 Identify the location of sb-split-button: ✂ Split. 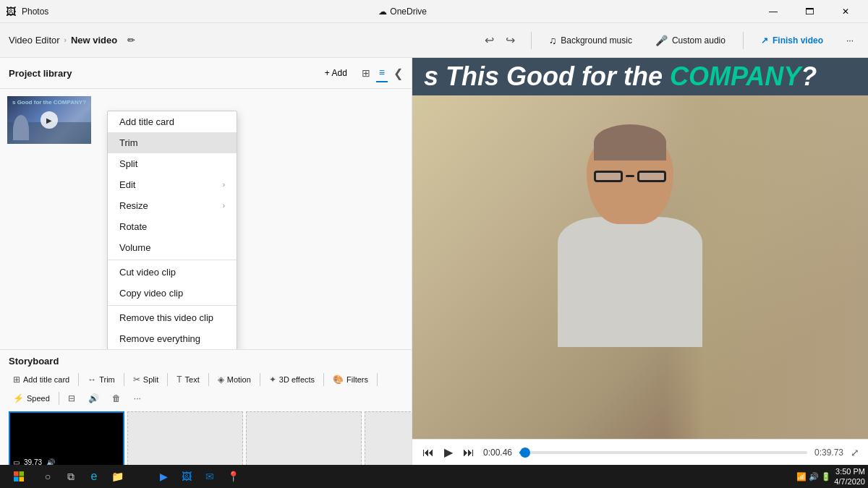
(146, 380).